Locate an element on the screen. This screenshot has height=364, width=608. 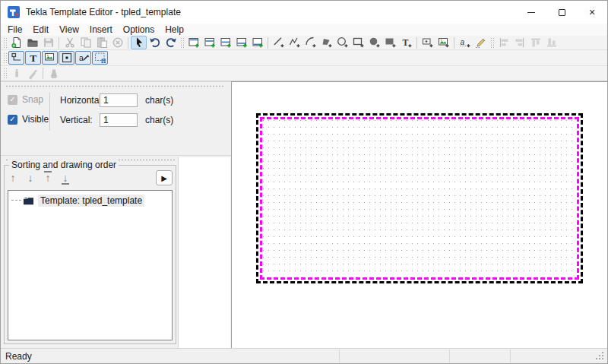
pen-tool-icon is located at coordinates (17, 74).